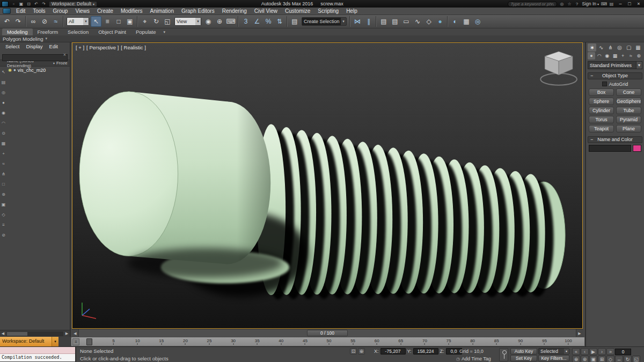  I want to click on tab-selection: Selection, so click(78, 32).